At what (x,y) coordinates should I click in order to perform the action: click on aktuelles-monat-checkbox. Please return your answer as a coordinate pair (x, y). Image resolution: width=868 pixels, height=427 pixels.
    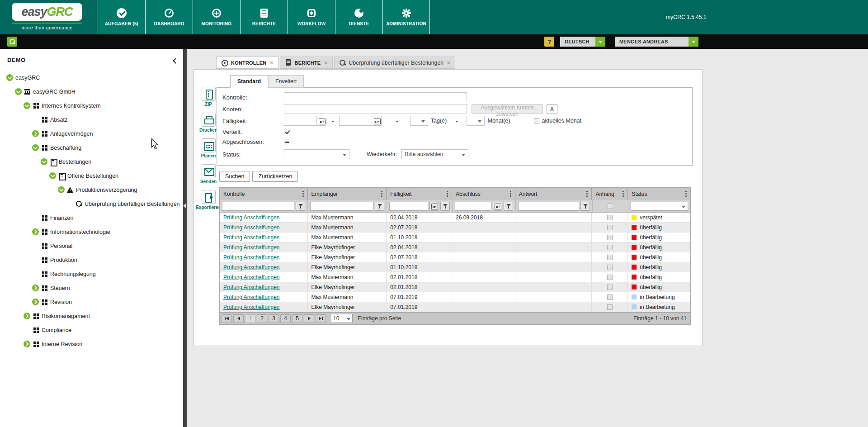
    Looking at the image, I should click on (537, 121).